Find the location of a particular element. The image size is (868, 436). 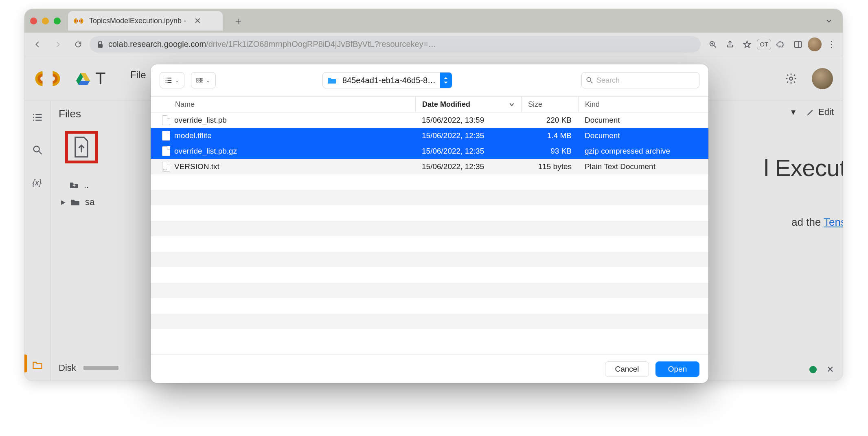

forward-button is located at coordinates (58, 44).